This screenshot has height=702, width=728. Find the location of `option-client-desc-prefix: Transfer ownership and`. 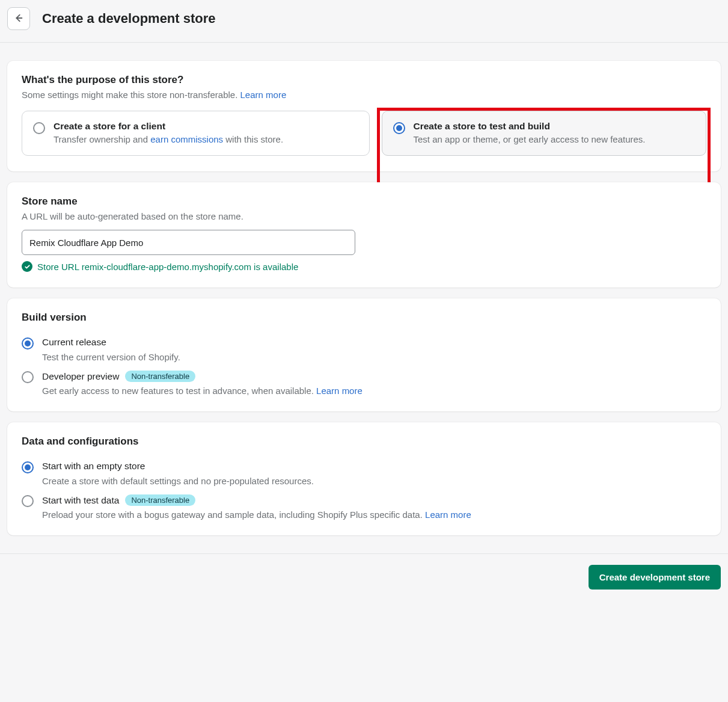

option-client-desc-prefix: Transfer ownership and is located at coordinates (102, 140).